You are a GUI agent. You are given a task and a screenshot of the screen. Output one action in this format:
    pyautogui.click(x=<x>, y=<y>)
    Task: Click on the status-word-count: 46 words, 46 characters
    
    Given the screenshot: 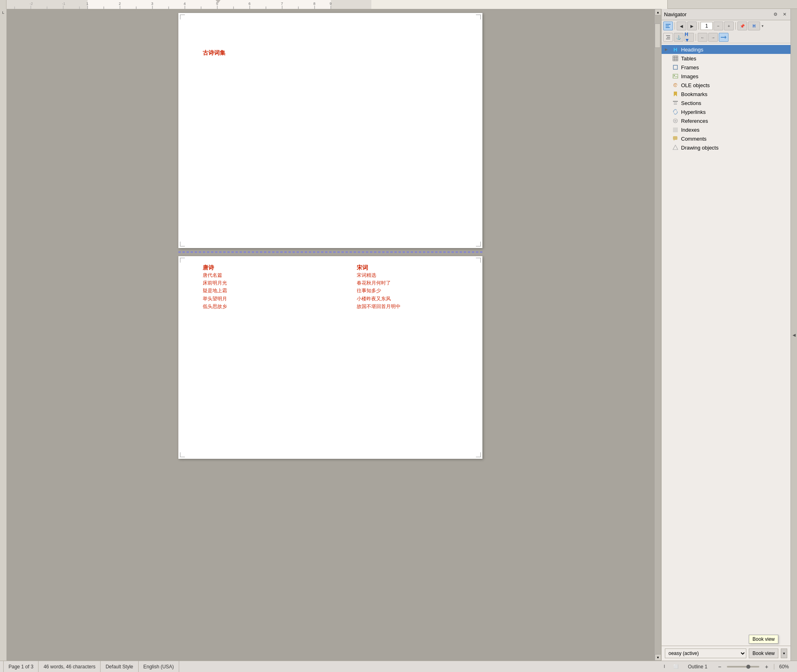 What is the action you would take?
    pyautogui.click(x=70, y=666)
    